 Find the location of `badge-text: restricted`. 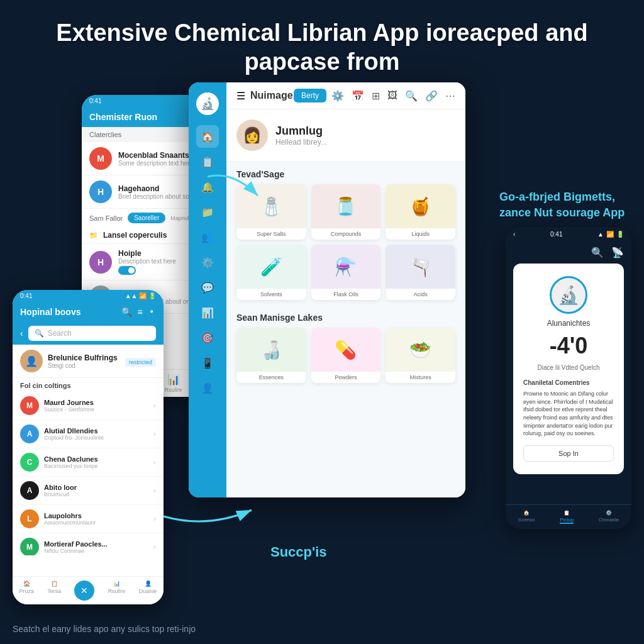

badge-text: restricted is located at coordinates (141, 362).